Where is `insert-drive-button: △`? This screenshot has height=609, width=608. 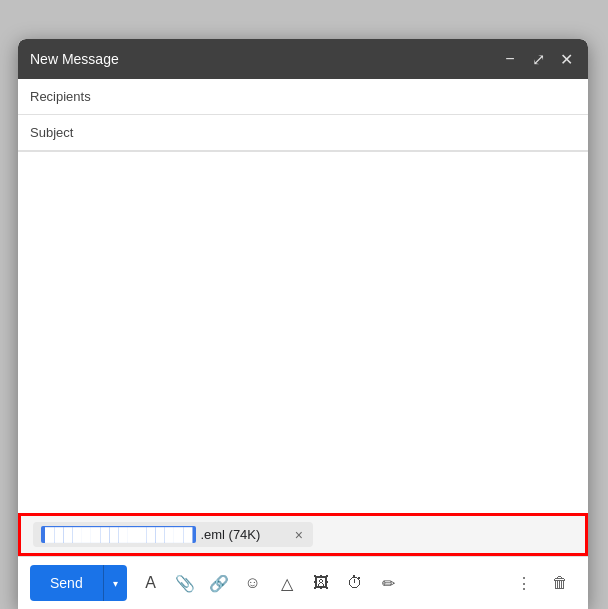 insert-drive-button: △ is located at coordinates (287, 583).